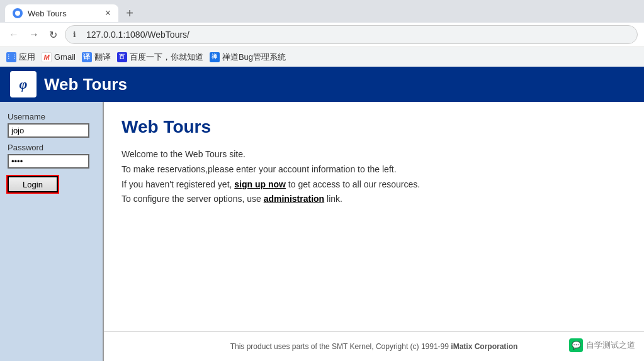 The width and height of the screenshot is (644, 361). Describe the element at coordinates (14, 35) in the screenshot. I see `back-button: ←` at that location.